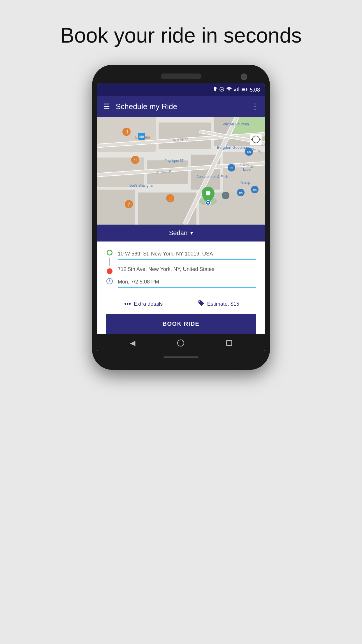 The height and width of the screenshot is (644, 362). I want to click on phone-nav: ◀, so click(181, 343).